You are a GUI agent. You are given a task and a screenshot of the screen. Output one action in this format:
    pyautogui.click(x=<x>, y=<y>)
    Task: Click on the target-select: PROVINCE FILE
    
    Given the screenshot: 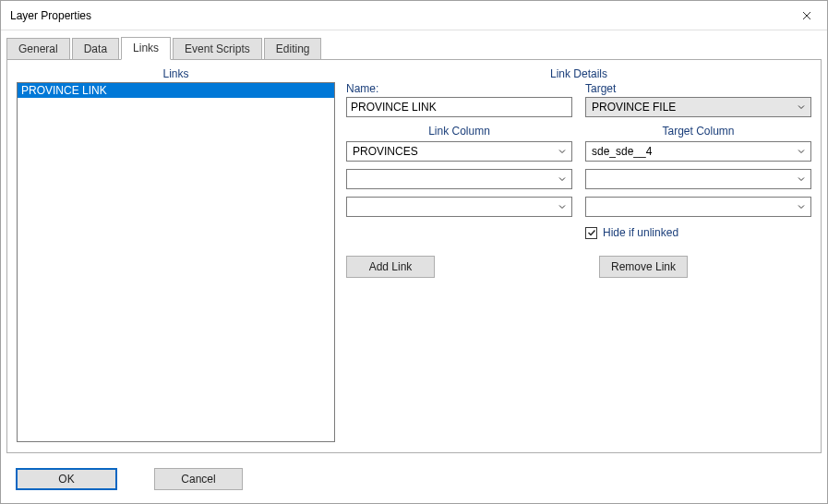 What is the action you would take?
    pyautogui.click(x=698, y=107)
    